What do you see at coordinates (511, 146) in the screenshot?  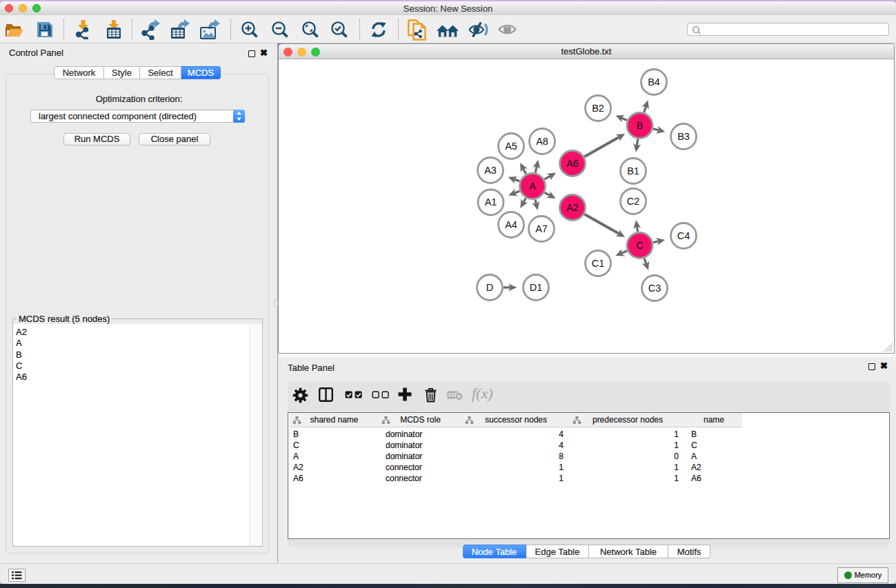 I see `svg-text: A5` at bounding box center [511, 146].